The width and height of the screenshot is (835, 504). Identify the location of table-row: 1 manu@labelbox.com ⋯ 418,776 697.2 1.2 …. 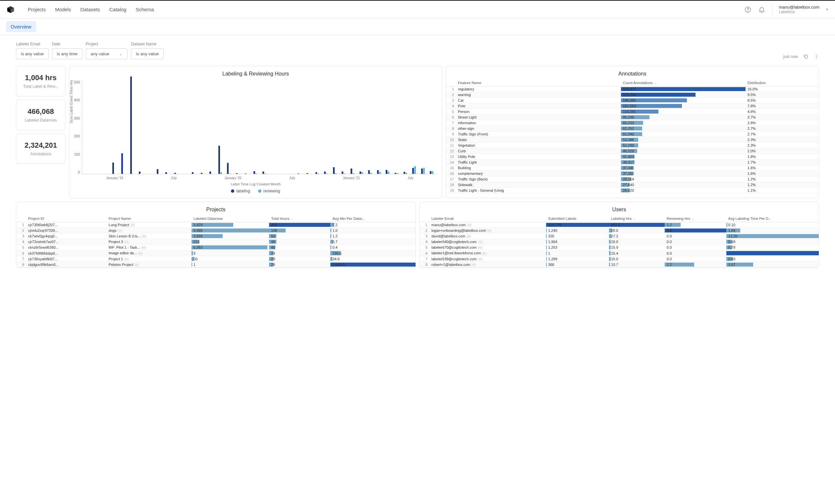
(619, 225).